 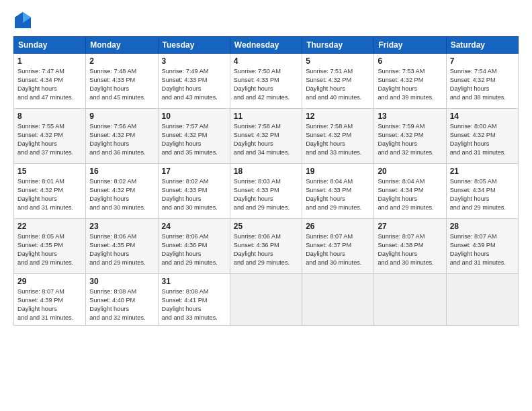 I want to click on day-info: Sunrise: 7:56 AMSunset: 4:32 PMDaylight …, so click(x=122, y=140).